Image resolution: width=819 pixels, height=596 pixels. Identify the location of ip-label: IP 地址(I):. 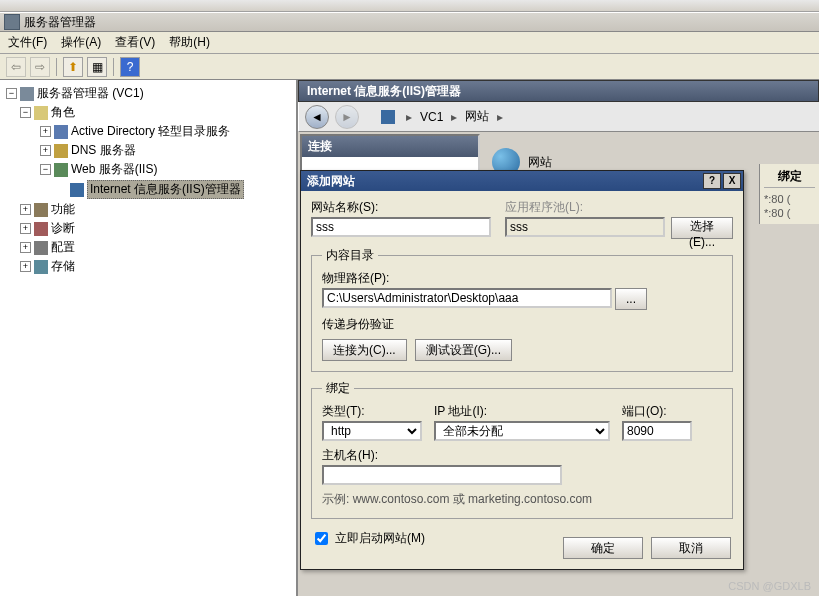
(522, 412).